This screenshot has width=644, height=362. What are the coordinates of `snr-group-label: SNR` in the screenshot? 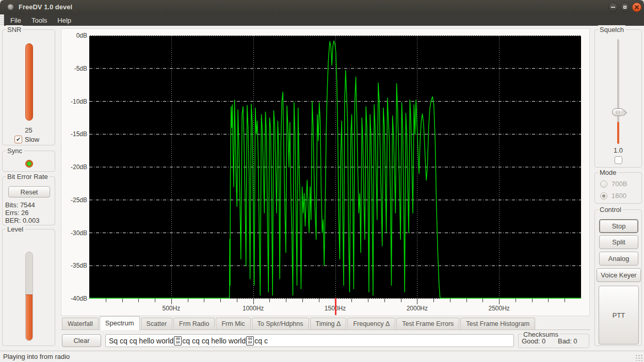 It's located at (14, 30).